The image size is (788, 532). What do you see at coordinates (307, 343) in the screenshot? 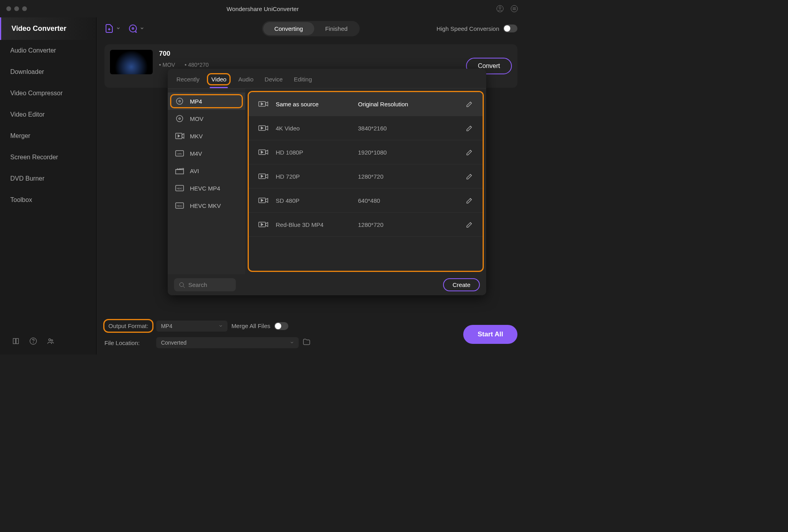
I see `open-folder-button` at bounding box center [307, 343].